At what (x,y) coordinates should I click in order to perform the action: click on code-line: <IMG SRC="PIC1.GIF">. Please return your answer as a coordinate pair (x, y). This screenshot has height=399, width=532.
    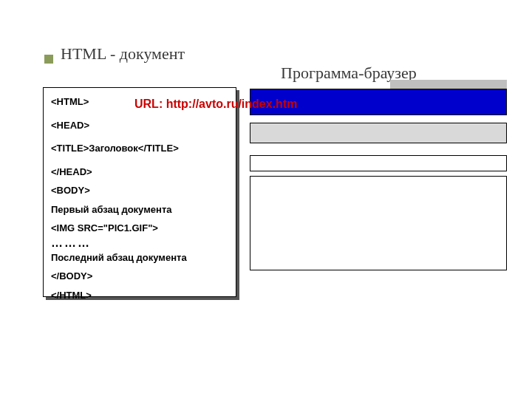
    Looking at the image, I should click on (140, 228).